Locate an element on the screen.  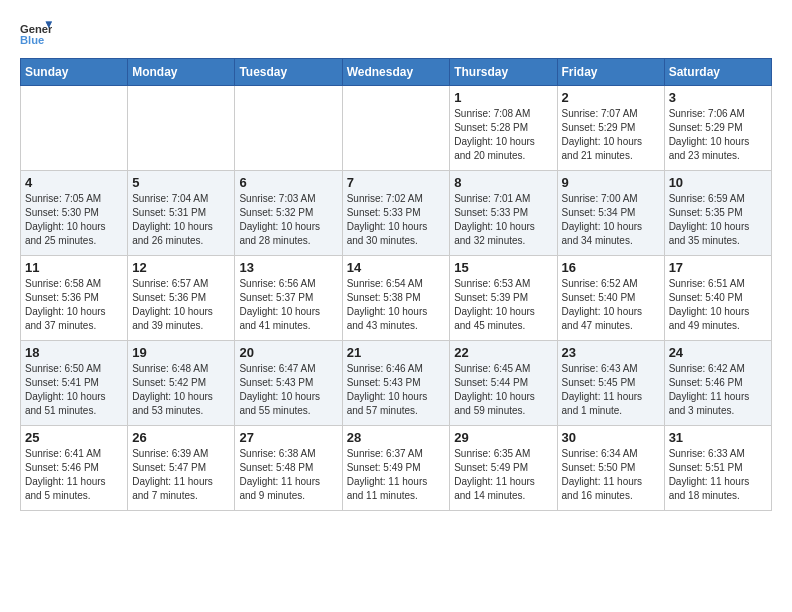
calendar-cell: 11Sunrise: 6:58 AM Sunset: 5:36 PM Dayli… is located at coordinates (74, 298).